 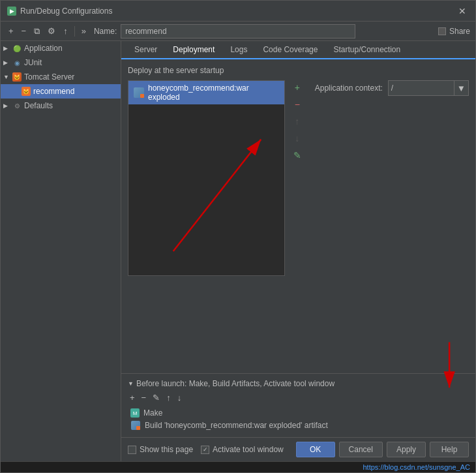 I want to click on show-page-label: Show this page, so click(x=166, y=450).